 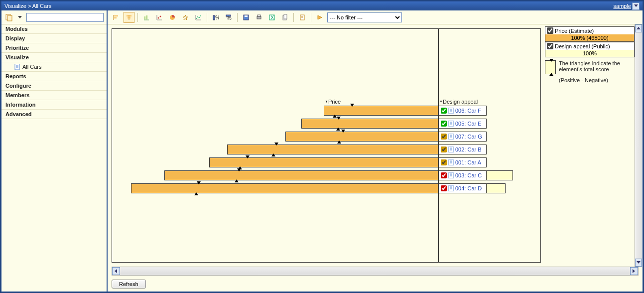 I want to click on row-link: 005: Car E, so click(x=468, y=124).